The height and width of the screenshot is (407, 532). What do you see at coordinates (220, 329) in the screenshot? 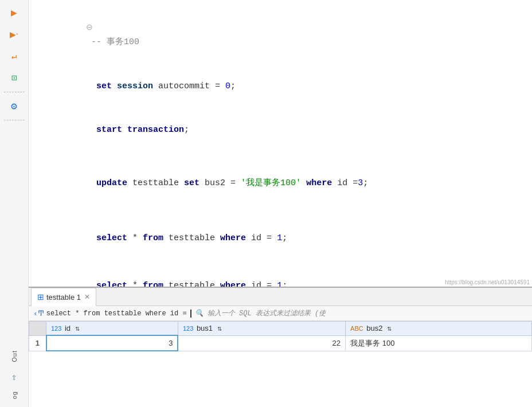
I see `col-bus1-sort-icon: ⇅` at bounding box center [220, 329].